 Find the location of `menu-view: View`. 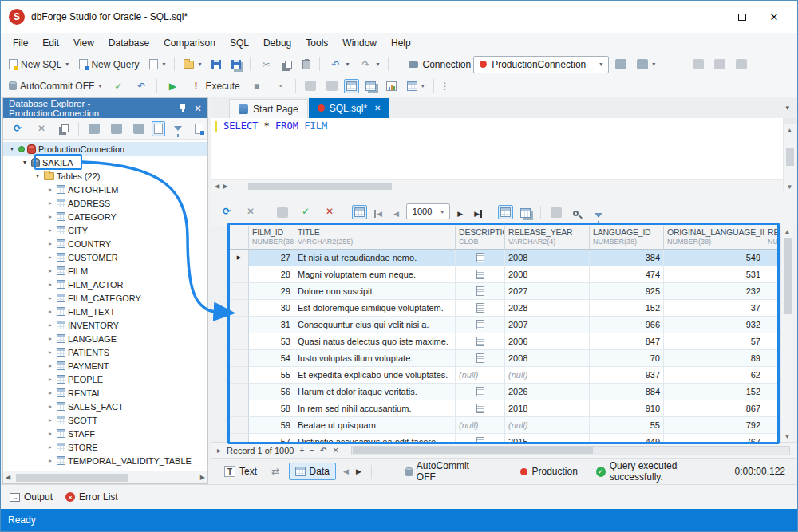

menu-view: View is located at coordinates (84, 43).